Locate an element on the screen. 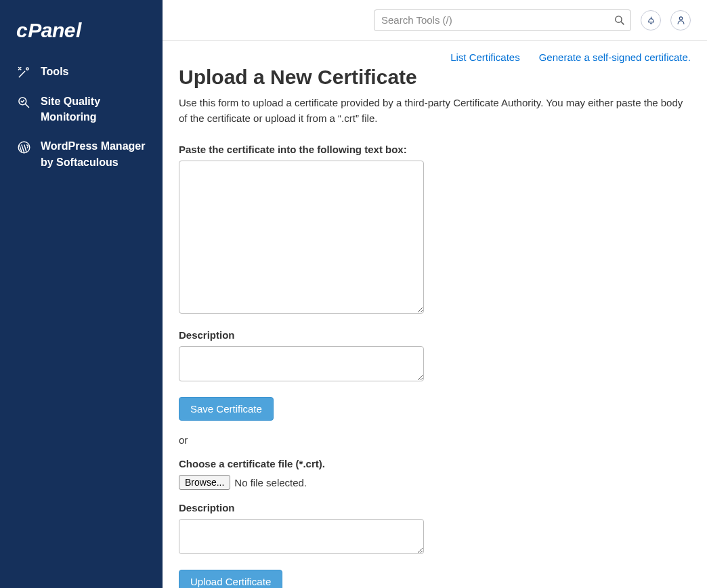  page-title: Upload a New Certificate is located at coordinates (435, 77).